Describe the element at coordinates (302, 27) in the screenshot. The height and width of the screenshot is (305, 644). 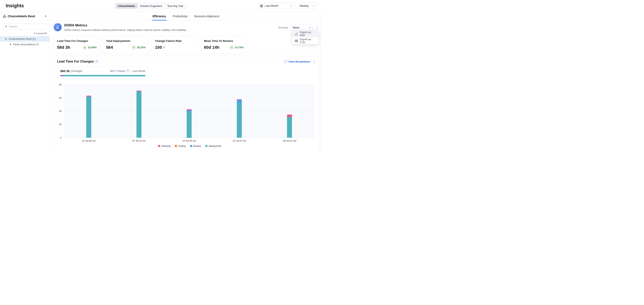
I see `showing-dropdown: Mean` at that location.